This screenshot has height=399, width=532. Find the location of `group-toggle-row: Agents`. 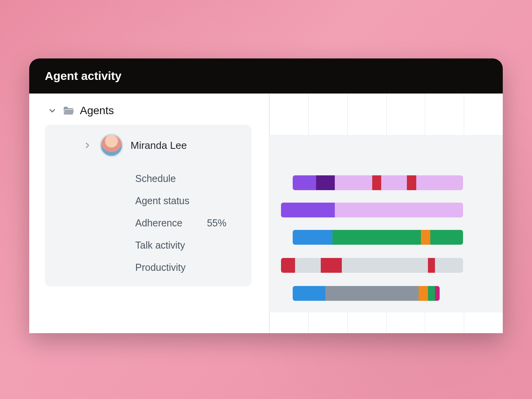

group-toggle-row: Agents is located at coordinates (153, 111).